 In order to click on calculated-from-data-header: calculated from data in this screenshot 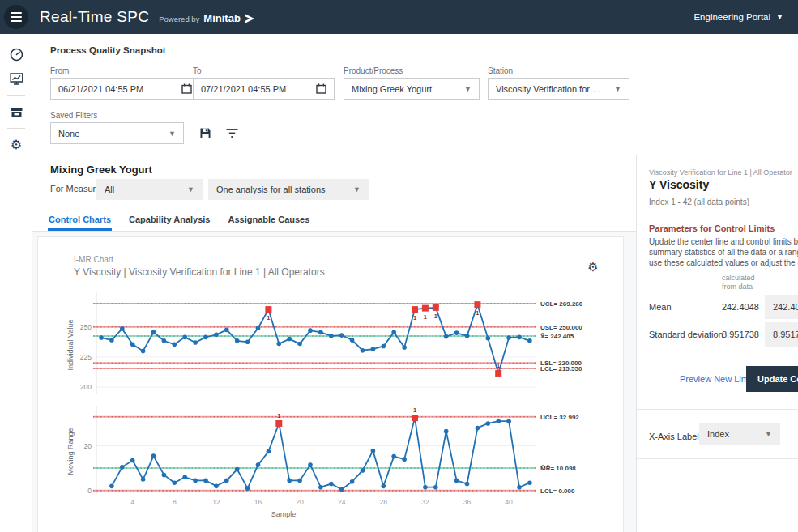, I will do `click(739, 283)`.